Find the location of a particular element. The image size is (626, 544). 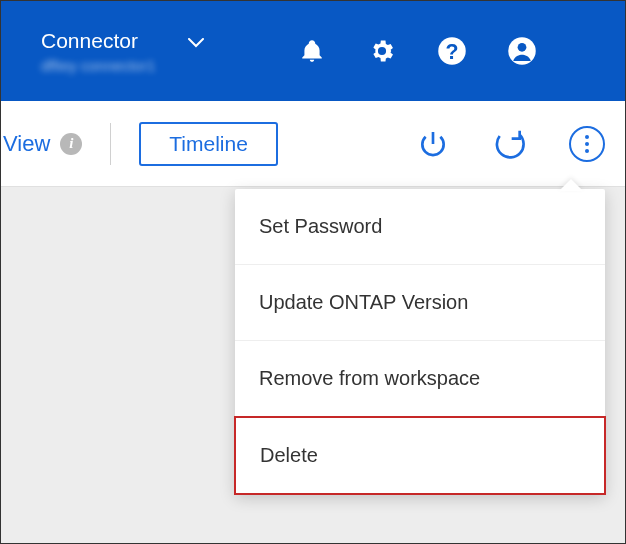

chevron-down-icon is located at coordinates (196, 41).